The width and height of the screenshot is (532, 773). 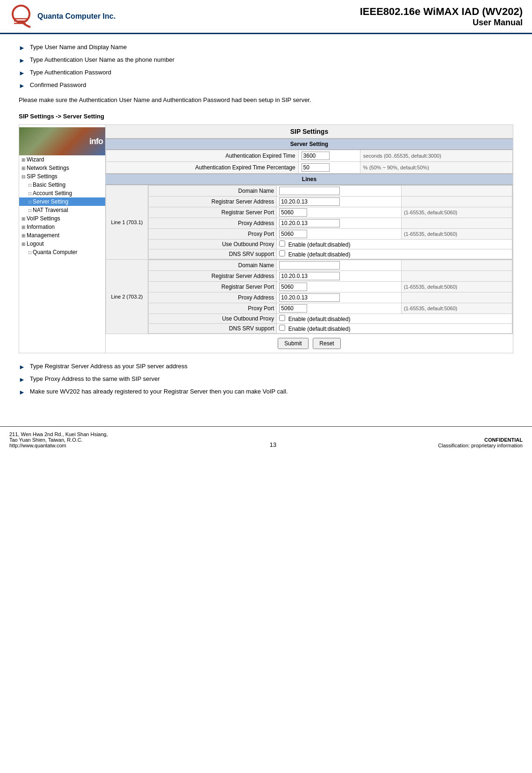 What do you see at coordinates (213, 224) in the screenshot?
I see `line1-proxy-addr-label: Proxy Address` at bounding box center [213, 224].